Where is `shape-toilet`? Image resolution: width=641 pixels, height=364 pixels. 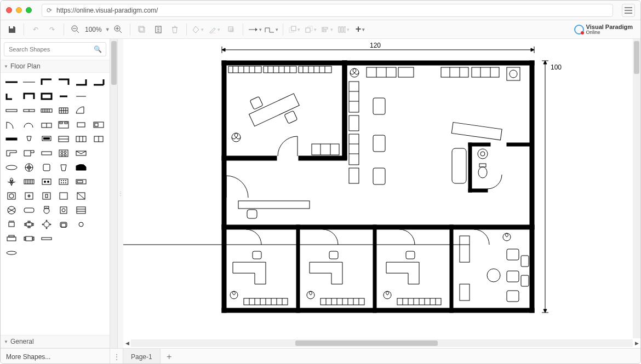
shape-toilet is located at coordinates (47, 210).